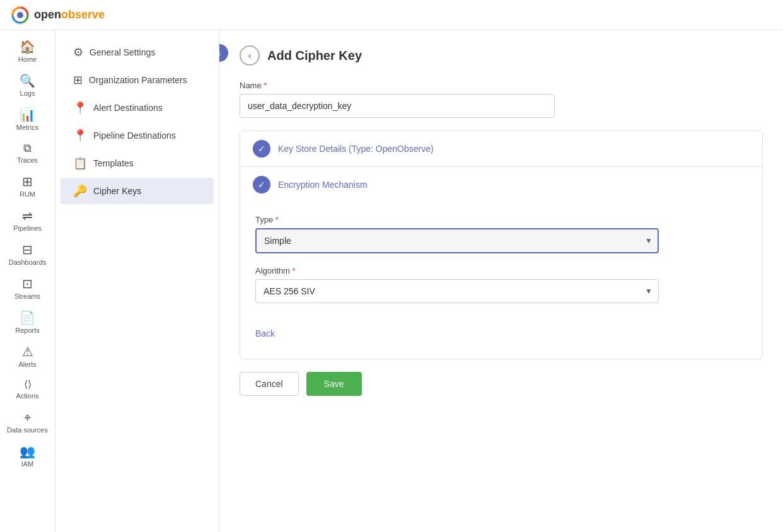 The image size is (783, 532). What do you see at coordinates (269, 384) in the screenshot?
I see `cancel-button: Cancel` at bounding box center [269, 384].